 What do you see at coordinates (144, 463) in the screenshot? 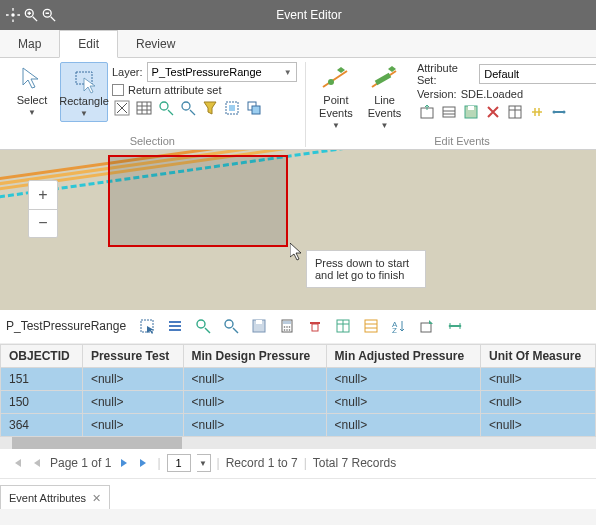
I see `pager-last-button` at bounding box center [144, 463].